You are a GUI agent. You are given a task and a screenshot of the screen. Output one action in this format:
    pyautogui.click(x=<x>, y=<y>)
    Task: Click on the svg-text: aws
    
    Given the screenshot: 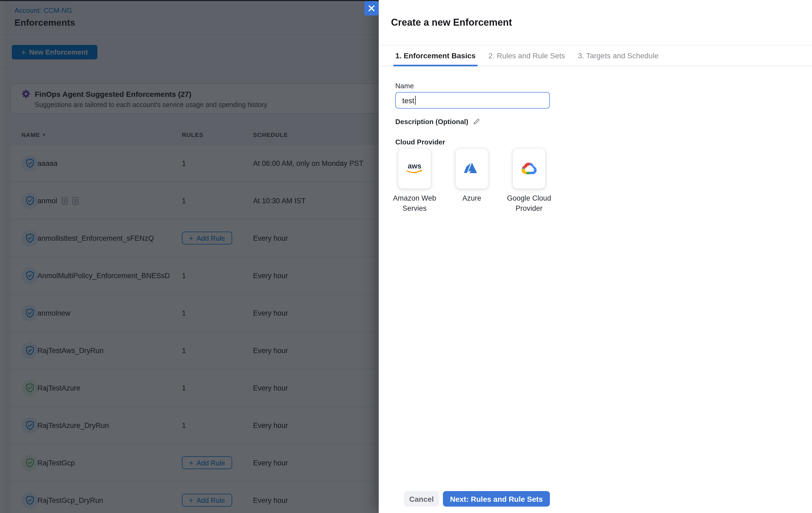 What is the action you would take?
    pyautogui.click(x=414, y=166)
    